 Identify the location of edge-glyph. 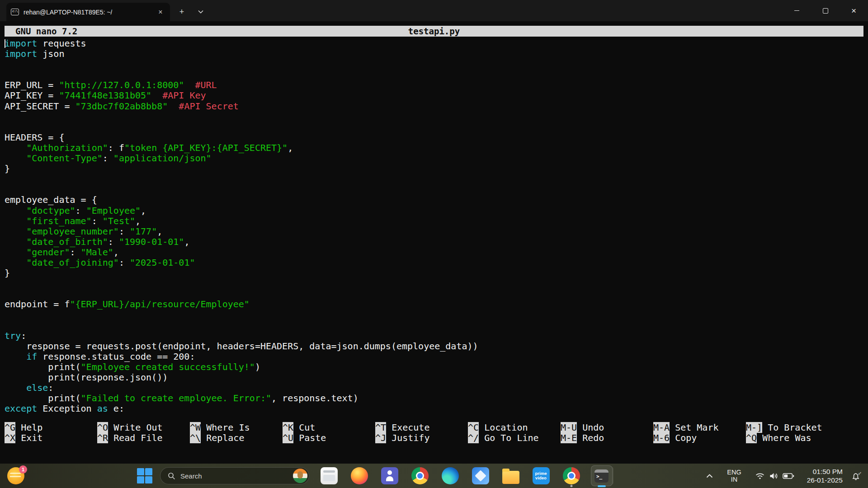
(450, 476).